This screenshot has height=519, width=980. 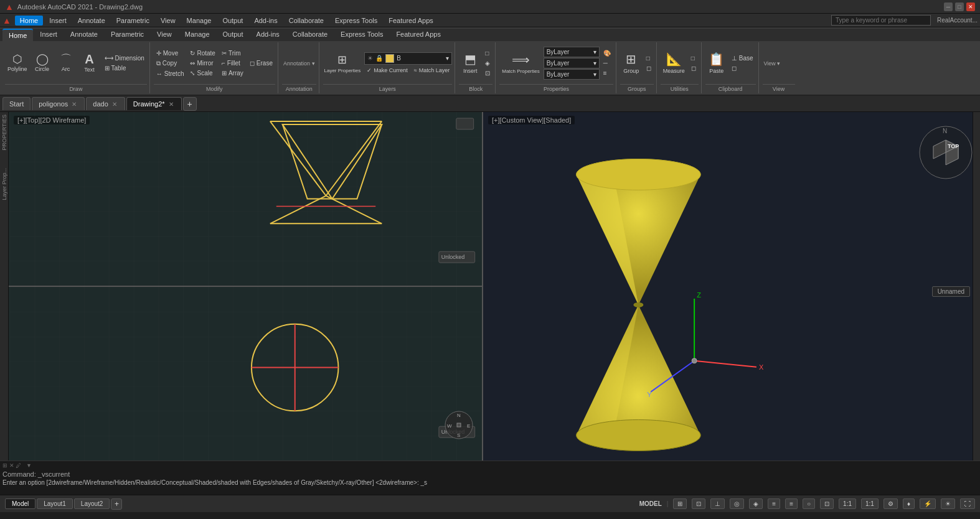 I want to click on make-current-button: ✓ Make Current, so click(x=387, y=70).